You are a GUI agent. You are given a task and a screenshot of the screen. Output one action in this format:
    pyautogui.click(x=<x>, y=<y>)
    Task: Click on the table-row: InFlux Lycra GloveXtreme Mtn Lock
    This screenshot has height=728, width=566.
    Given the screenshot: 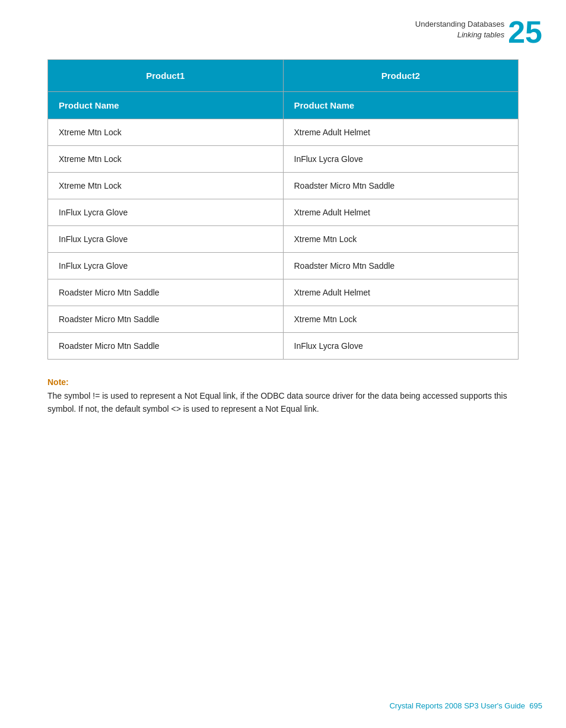 What is the action you would take?
    pyautogui.click(x=284, y=240)
    